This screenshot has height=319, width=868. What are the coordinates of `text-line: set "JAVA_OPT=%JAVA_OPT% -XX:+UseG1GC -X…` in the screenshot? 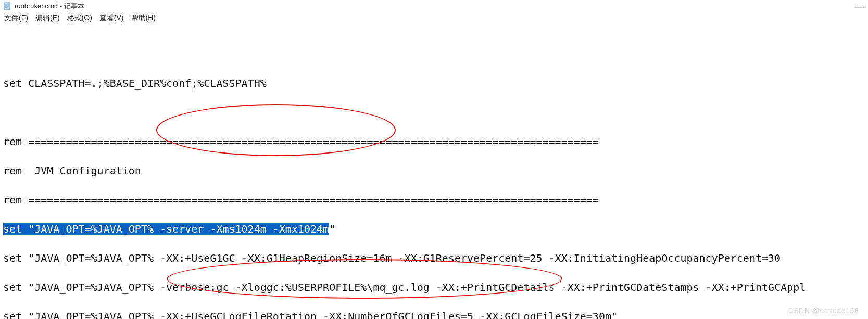 It's located at (434, 258).